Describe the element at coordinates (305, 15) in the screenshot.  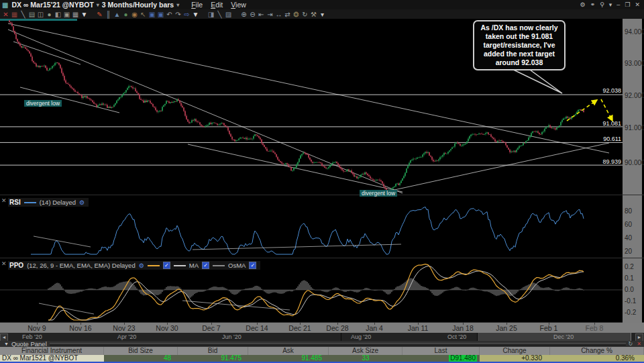
I see `refresh-icon: ↻` at that location.